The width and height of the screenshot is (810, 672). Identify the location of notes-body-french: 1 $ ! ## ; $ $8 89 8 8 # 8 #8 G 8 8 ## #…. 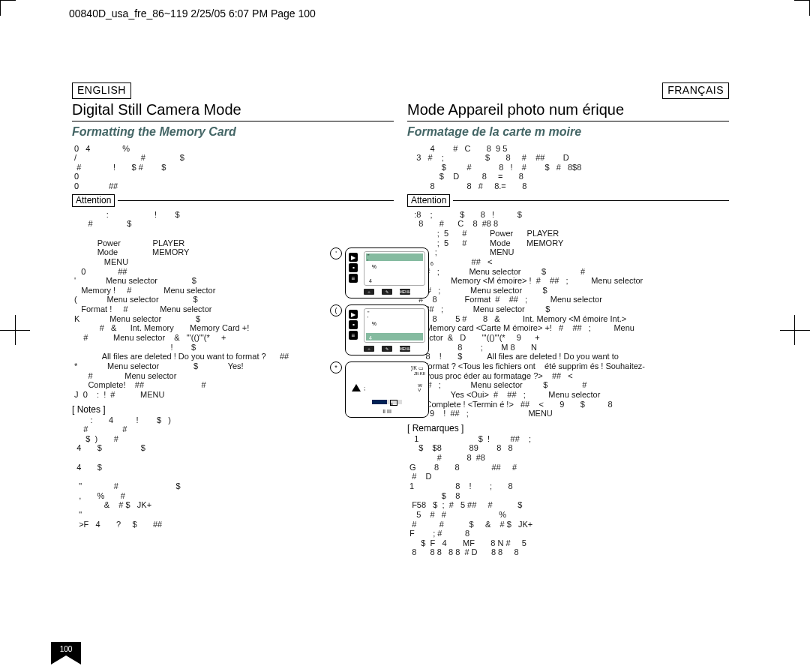
(568, 496).